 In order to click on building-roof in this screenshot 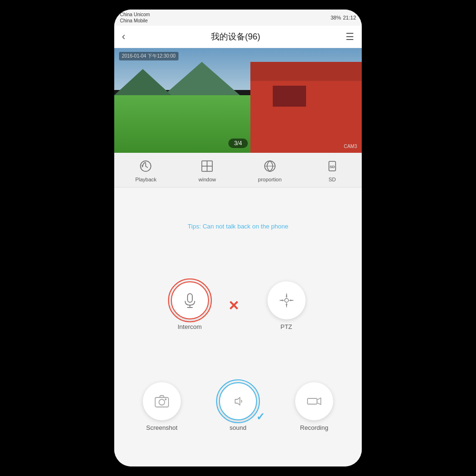, I will do `click(306, 71)`.